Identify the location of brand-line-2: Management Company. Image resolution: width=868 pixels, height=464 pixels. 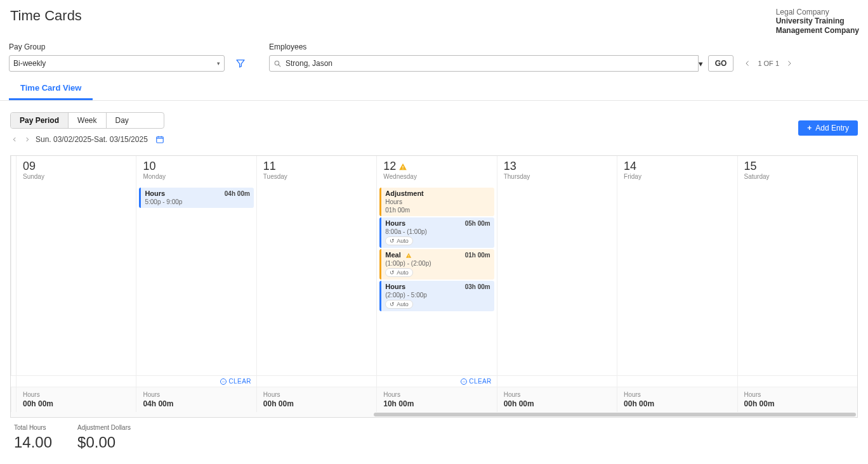
(817, 30).